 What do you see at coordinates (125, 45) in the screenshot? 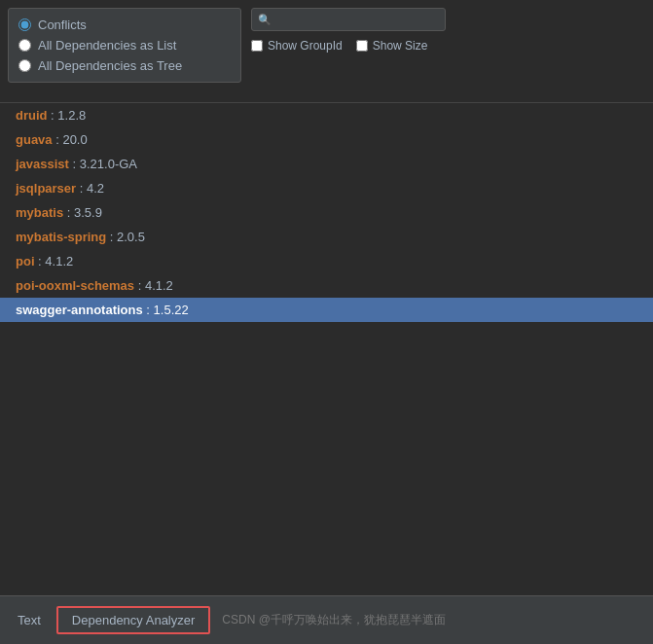
I see `radio-panel: Conflicts All Dependencies as List All D…` at bounding box center [125, 45].